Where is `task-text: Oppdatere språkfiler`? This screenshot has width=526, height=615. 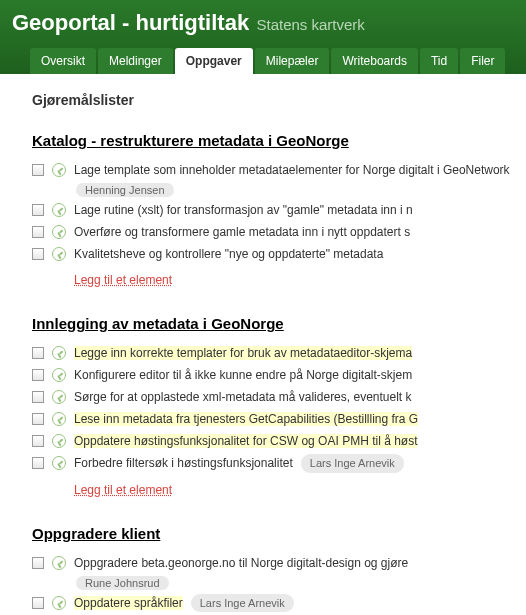 task-text: Oppdatere språkfiler is located at coordinates (128, 603).